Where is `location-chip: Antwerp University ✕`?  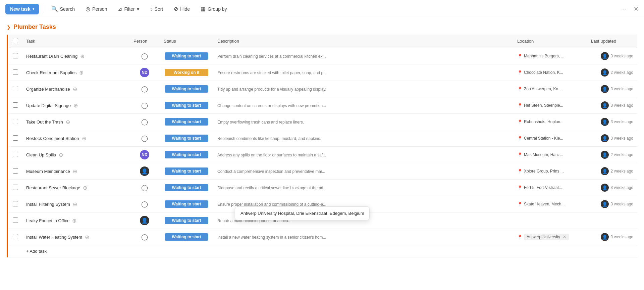
location-chip: Antwerp University ✕ is located at coordinates (546, 237).